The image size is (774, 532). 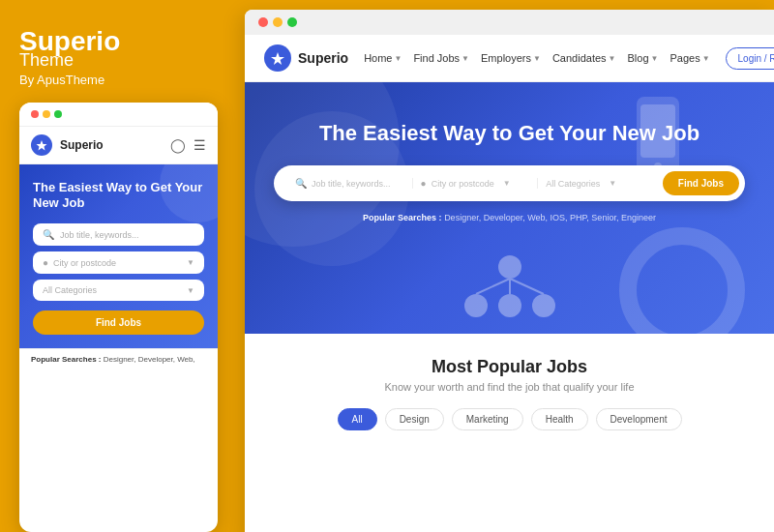 I want to click on nav-pages: Pages ▼, so click(x=689, y=58).